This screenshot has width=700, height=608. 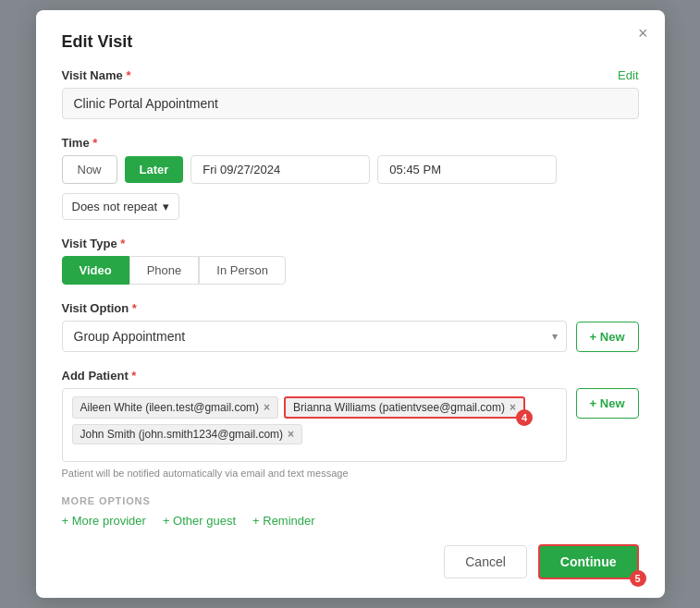 What do you see at coordinates (485, 562) in the screenshot?
I see `cancel-button: Cancel` at bounding box center [485, 562].